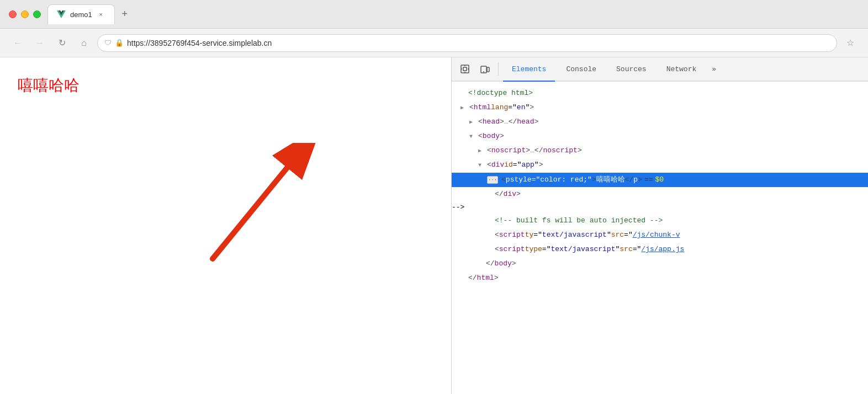 This screenshot has height=394, width=868. I want to click on tab-close-button: ×, so click(101, 14).